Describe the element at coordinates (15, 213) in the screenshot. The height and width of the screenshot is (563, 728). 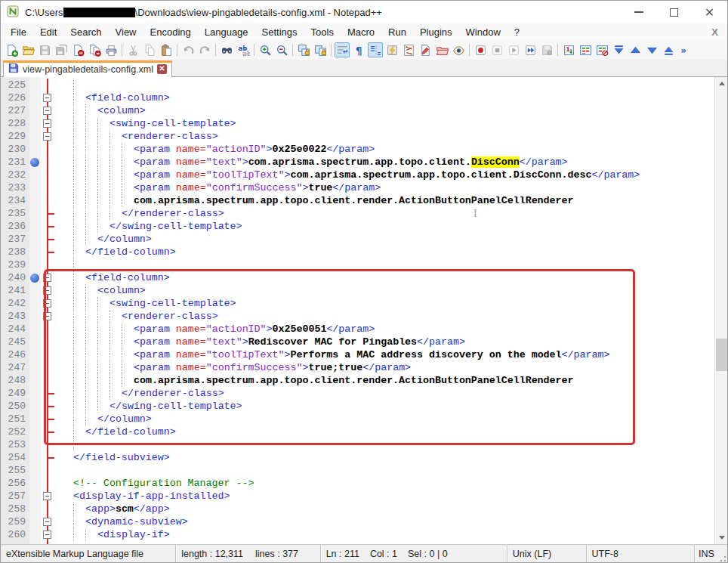
I see `line-number: 235` at that location.